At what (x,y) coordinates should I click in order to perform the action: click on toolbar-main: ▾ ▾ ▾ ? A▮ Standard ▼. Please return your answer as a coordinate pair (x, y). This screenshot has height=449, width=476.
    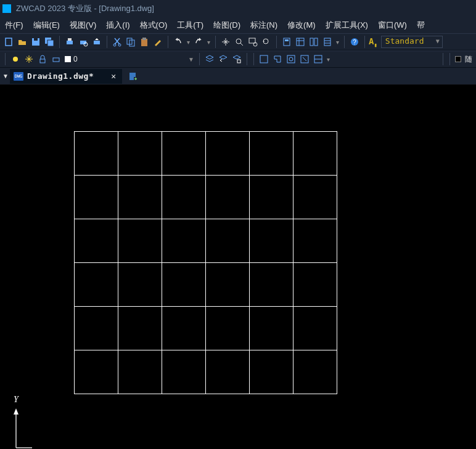
    Looking at the image, I should click on (238, 42).